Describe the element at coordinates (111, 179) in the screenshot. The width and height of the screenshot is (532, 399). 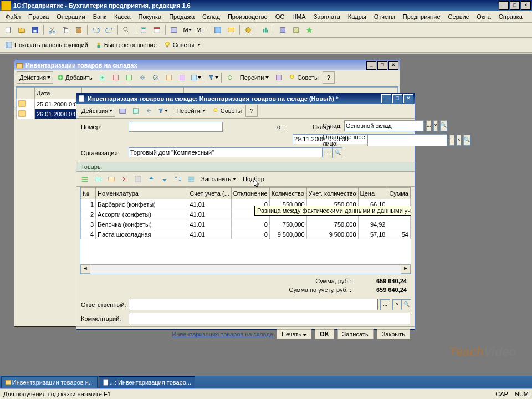
I see `row-edit-icon` at that location.